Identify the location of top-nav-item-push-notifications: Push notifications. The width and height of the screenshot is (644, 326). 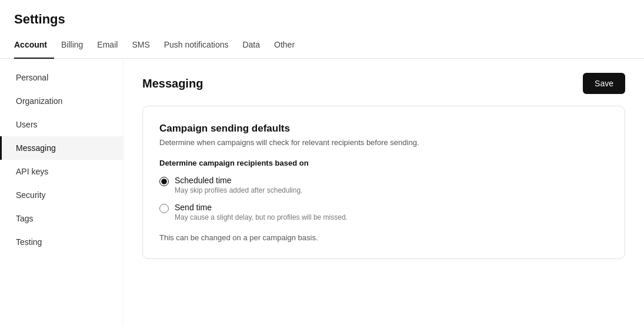
(196, 45).